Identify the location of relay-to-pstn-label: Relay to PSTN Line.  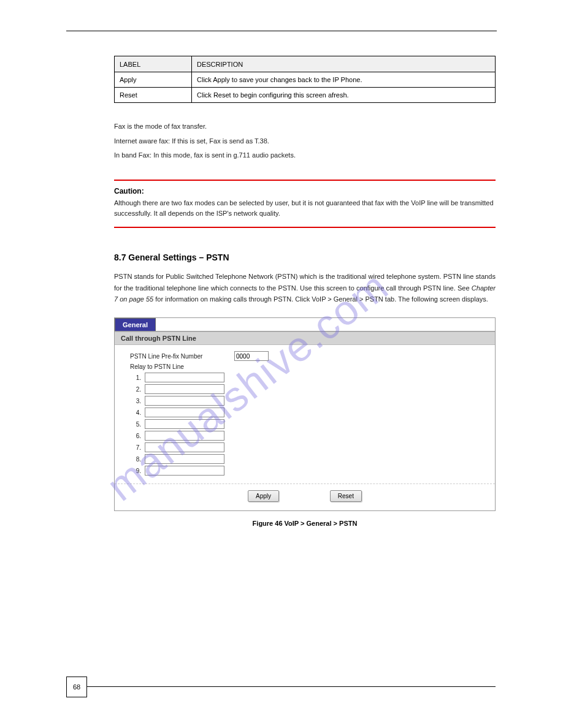
(313, 366).